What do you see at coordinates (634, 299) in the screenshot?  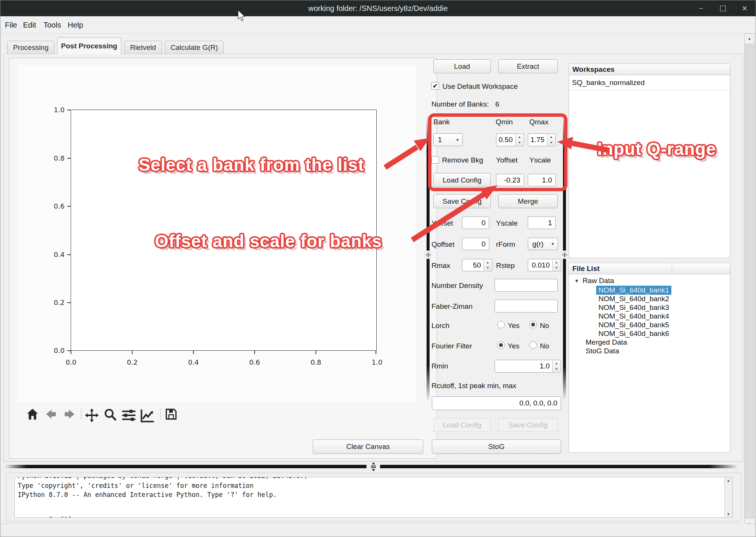 I see `tree-item-bank2: NOM_Si_640d_bank2` at bounding box center [634, 299].